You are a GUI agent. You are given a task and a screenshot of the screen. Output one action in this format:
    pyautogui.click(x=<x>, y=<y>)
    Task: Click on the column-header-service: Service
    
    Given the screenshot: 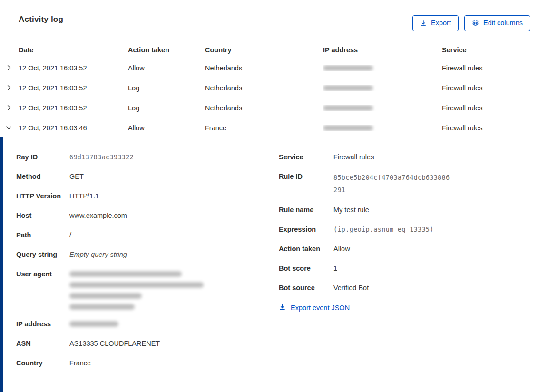 What is the action you would take?
    pyautogui.click(x=495, y=50)
    